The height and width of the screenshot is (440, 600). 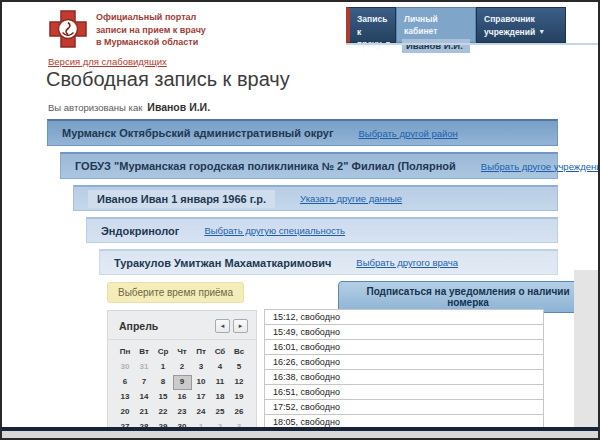 What do you see at coordinates (436, 46) in the screenshot?
I see `user-name-badge: Иванов И.И.` at bounding box center [436, 46].